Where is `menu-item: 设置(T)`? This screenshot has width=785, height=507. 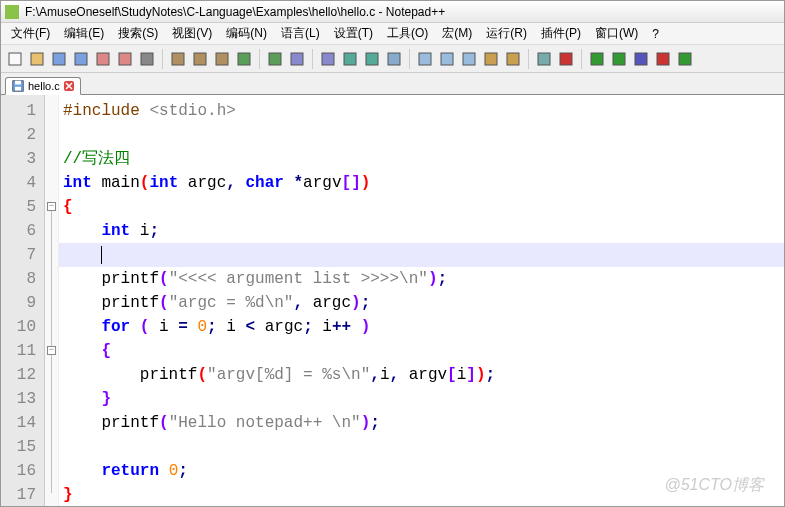 menu-item: 设置(T) is located at coordinates (354, 34).